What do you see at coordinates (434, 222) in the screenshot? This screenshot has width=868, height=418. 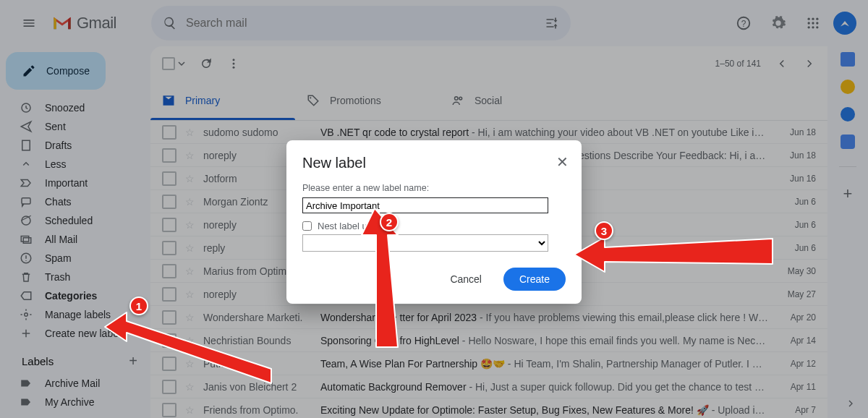 I see `new-label-dialog: New label ✕ Please enter a new label nam…` at bounding box center [434, 222].